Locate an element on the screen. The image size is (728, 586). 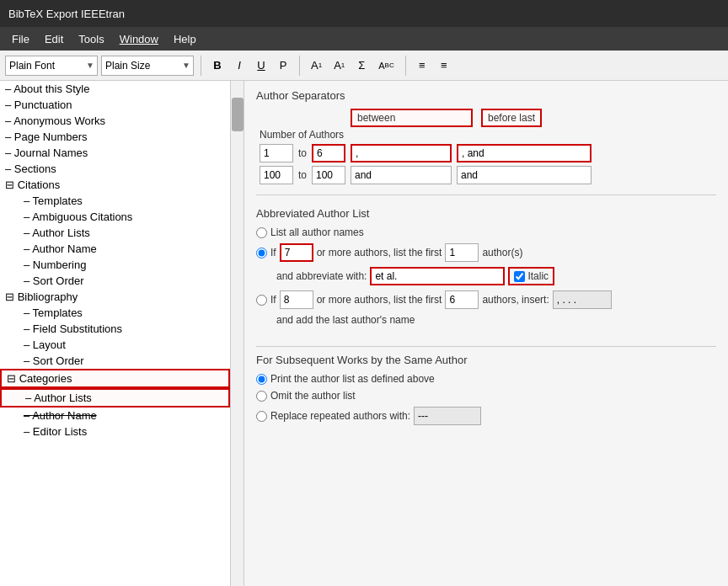
radio-if-8-row: If or more authors, list the first autho… is located at coordinates (486, 300).